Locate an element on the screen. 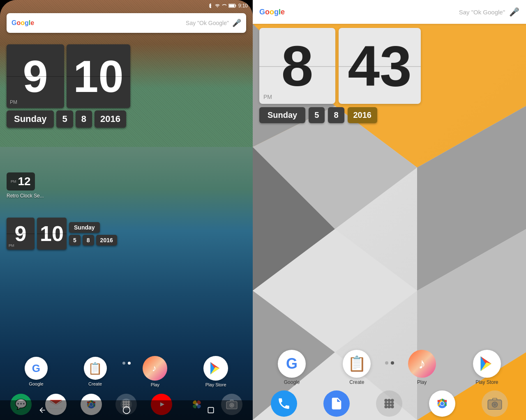 Image resolution: width=526 pixels, height=420 pixels. year-card-large: 2016 is located at coordinates (110, 119).